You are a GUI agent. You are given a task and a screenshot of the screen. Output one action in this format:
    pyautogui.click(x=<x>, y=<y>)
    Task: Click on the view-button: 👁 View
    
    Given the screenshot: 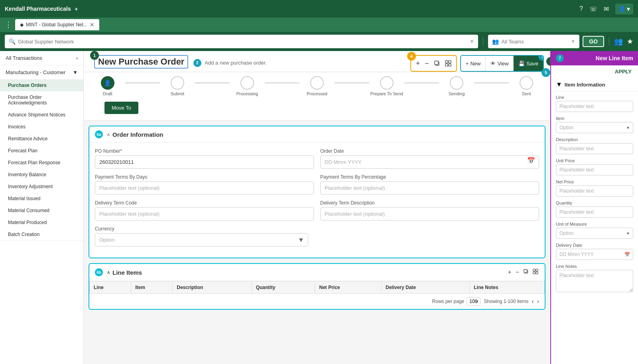 What is the action you would take?
    pyautogui.click(x=500, y=63)
    